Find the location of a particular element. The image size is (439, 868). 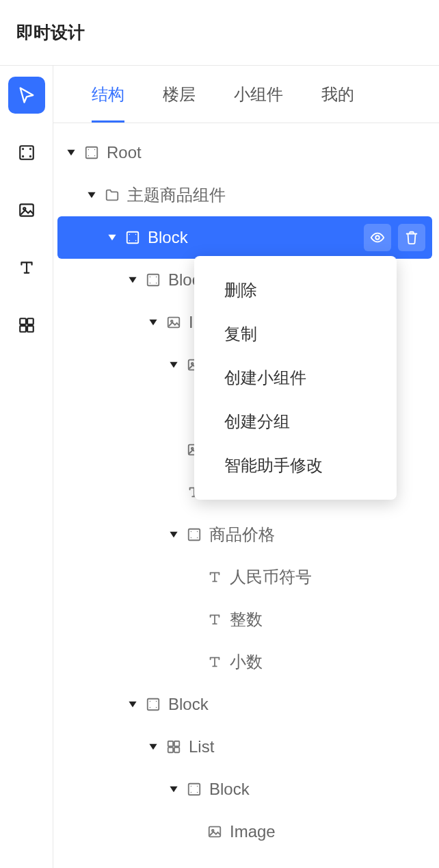

app-header: 即时设计 is located at coordinates (220, 33).